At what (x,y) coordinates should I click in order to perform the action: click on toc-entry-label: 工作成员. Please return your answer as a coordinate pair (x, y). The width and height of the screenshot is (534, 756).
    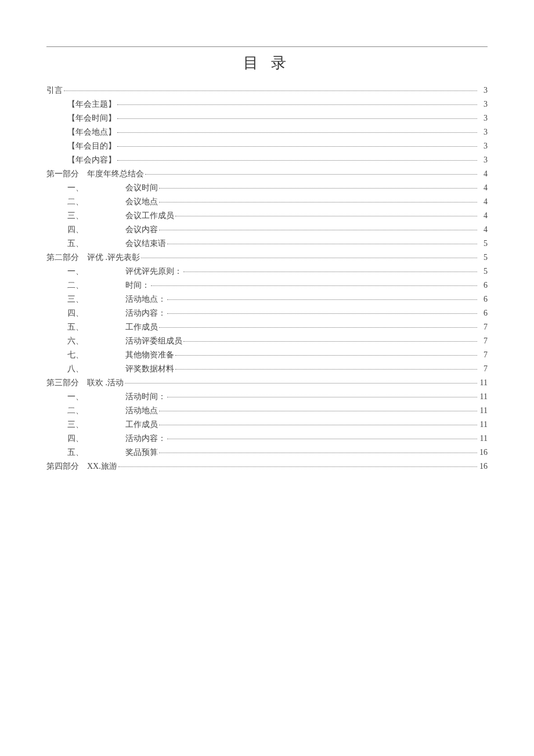
    Looking at the image, I should click on (142, 425).